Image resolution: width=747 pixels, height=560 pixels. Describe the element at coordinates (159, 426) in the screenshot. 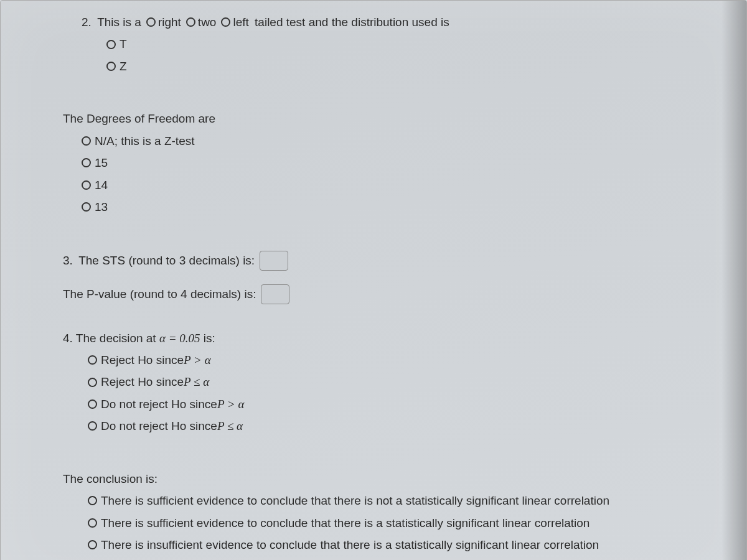

I see `dec-opt-4a: Do not reject Ho since` at that location.